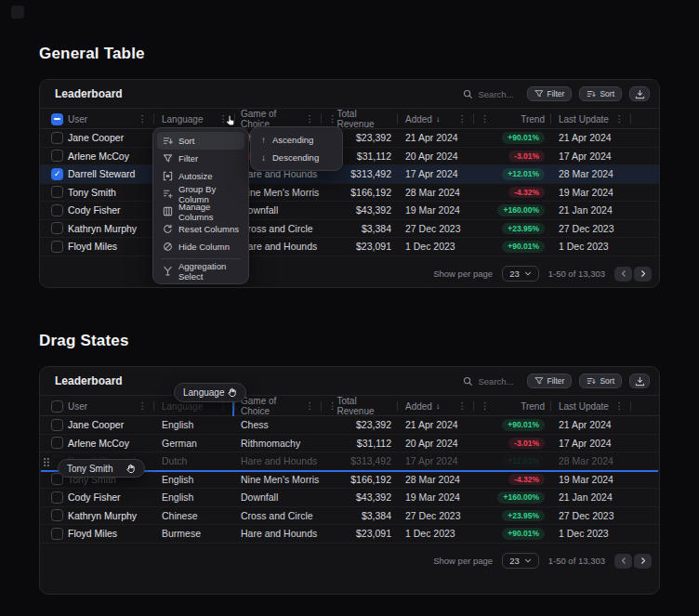  I want to click on trend-badge: +23.95%, so click(523, 517).